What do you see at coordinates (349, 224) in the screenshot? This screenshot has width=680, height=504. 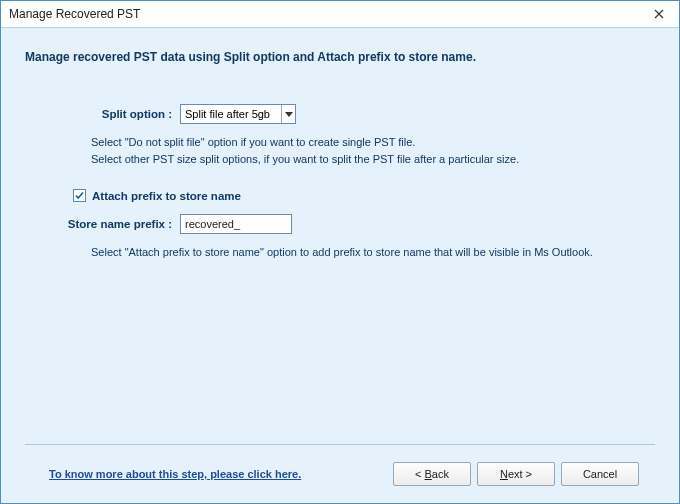 I see `store-prefix-row: Store name prefix :` at bounding box center [349, 224].